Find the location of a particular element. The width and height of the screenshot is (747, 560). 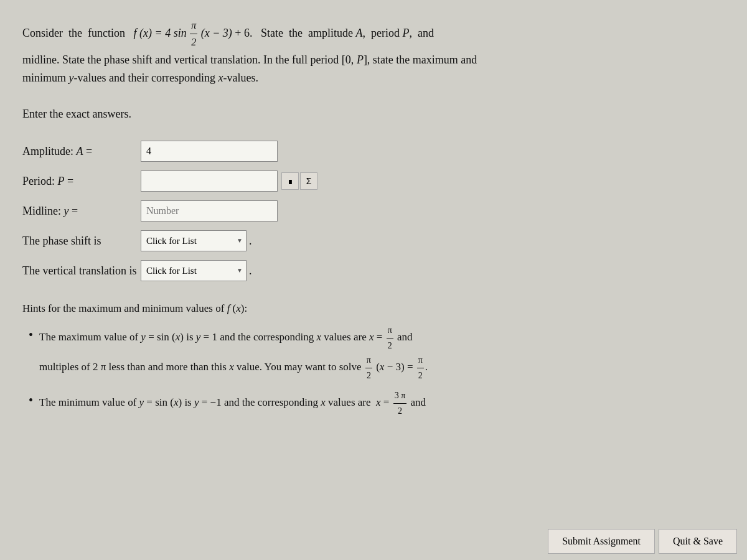

bottom-bar: Submit Assignment Quit & Save is located at coordinates (642, 541).